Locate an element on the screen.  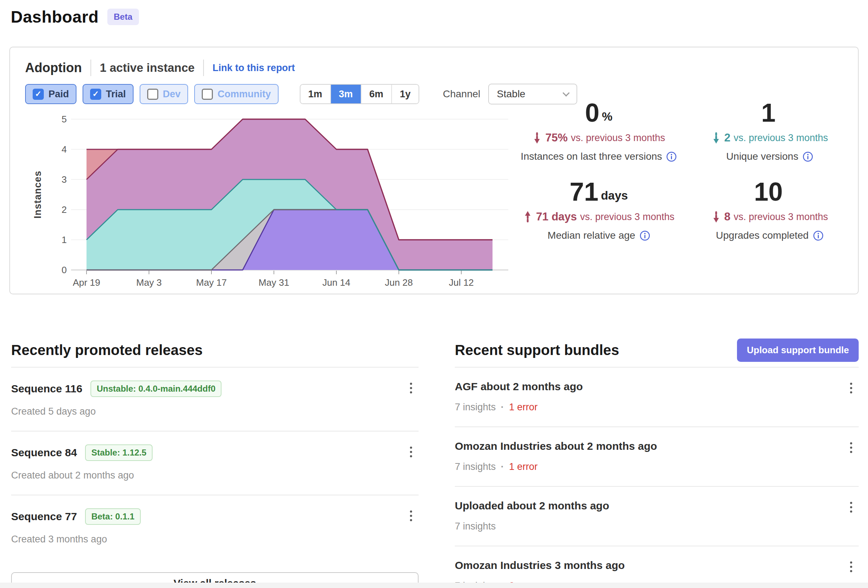
bundles-header: Recent support bundles Upload support bu… is located at coordinates (657, 350).